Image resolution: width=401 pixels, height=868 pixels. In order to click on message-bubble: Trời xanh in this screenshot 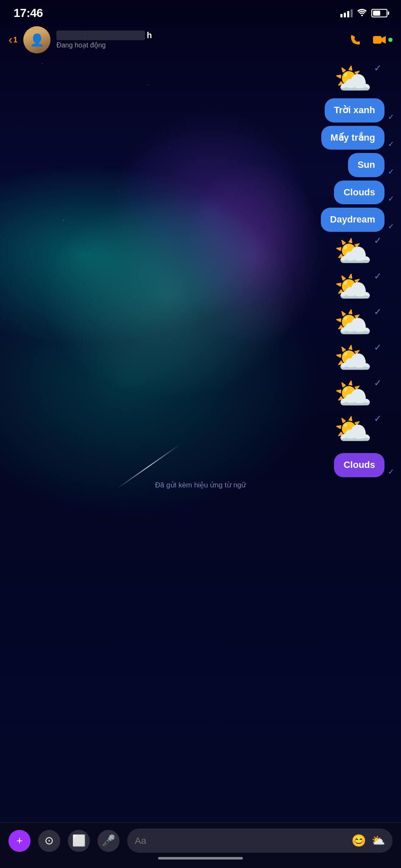, I will do `click(354, 110)`.